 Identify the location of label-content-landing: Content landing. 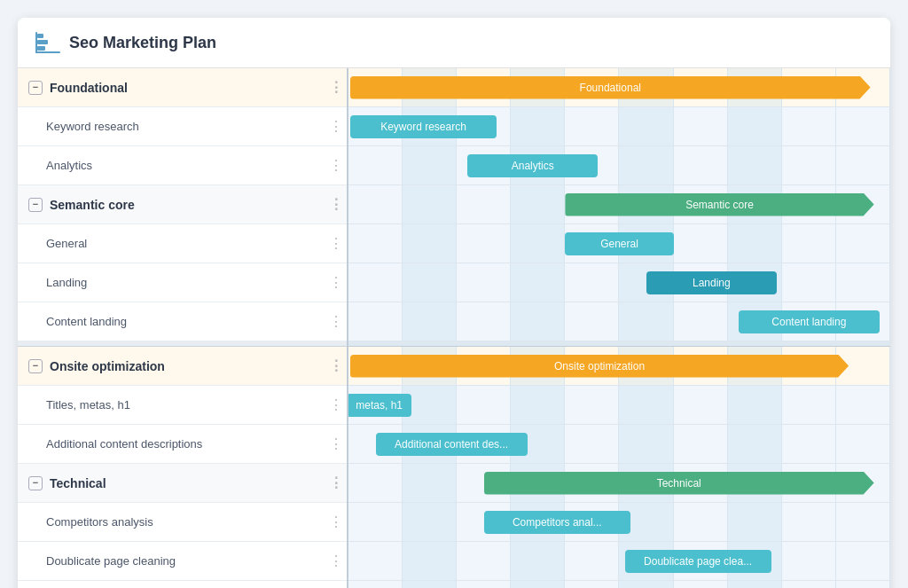
(186, 321).